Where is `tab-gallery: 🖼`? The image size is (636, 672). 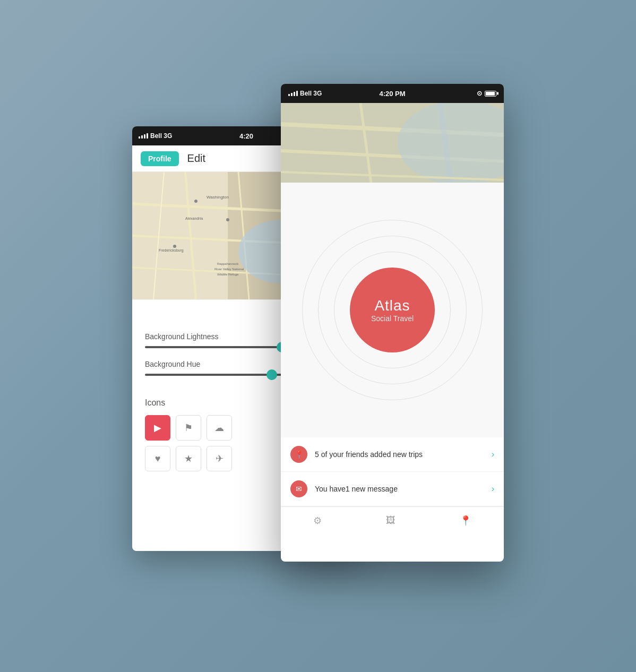 tab-gallery: 🖼 is located at coordinates (391, 520).